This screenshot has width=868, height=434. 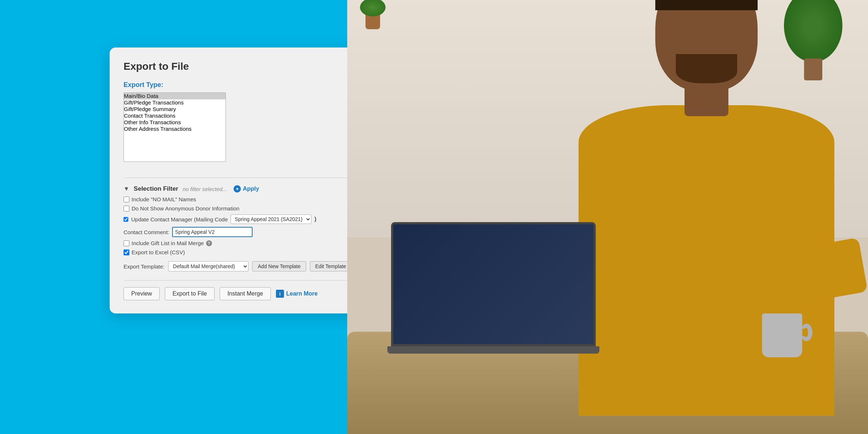 I want to click on learn-more-row: i Learn More, so click(x=297, y=294).